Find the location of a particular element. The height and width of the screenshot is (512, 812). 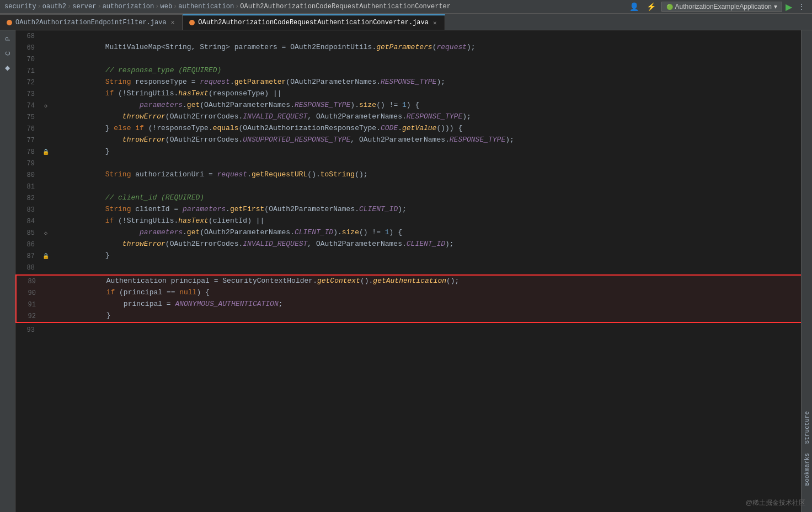

gutter-78: 🔒 is located at coordinates (46, 152).